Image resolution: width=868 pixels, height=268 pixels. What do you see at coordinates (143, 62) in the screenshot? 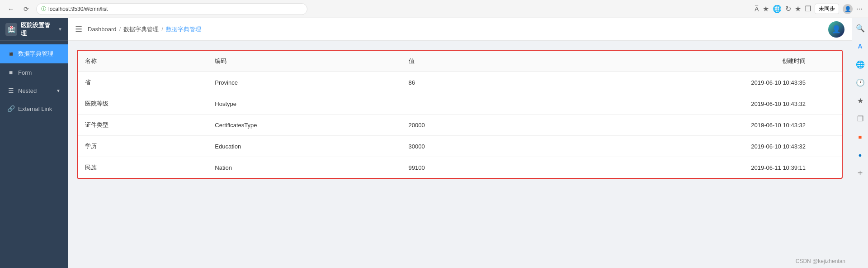
I see `col-header-name: 名称` at bounding box center [143, 62].